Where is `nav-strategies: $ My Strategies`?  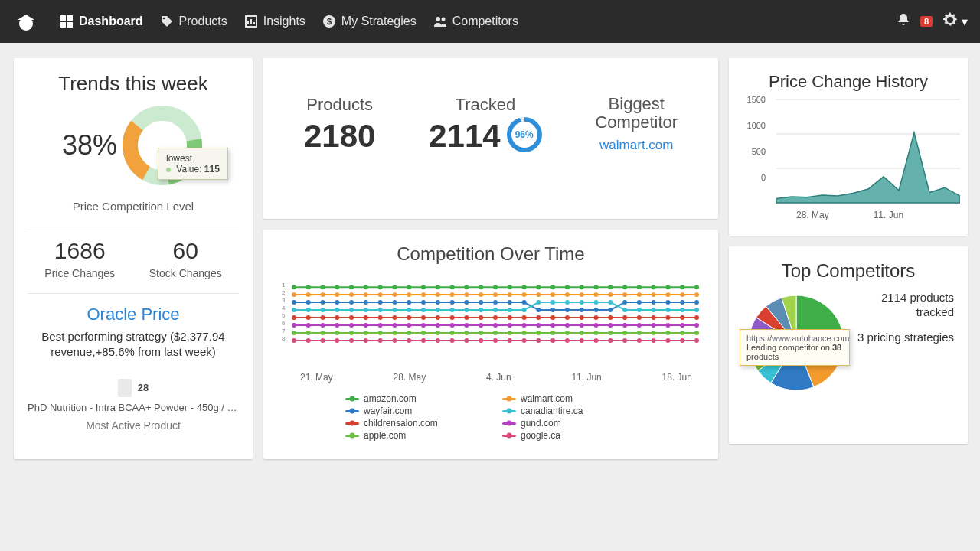
nav-strategies: $ My Strategies is located at coordinates (369, 21).